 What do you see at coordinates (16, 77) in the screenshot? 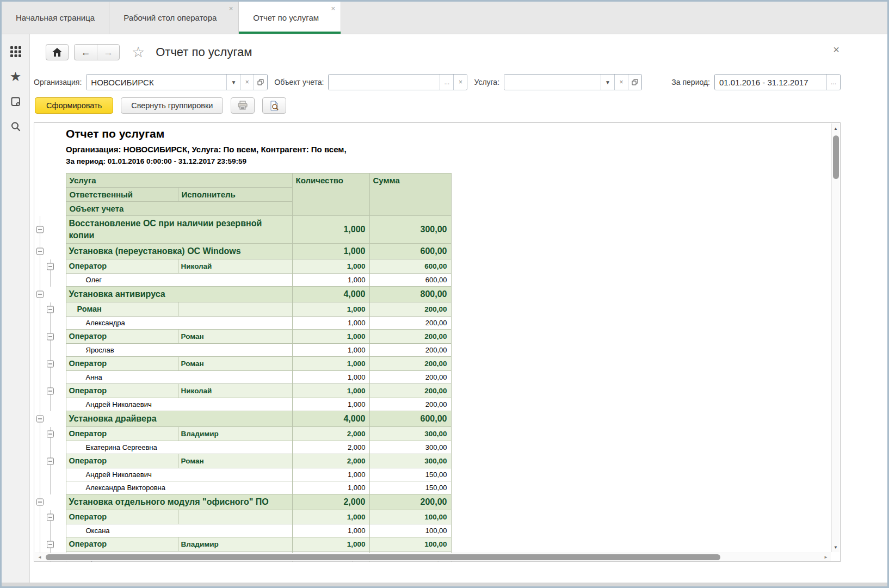
I see `favorites-star-icon: ★` at bounding box center [16, 77].